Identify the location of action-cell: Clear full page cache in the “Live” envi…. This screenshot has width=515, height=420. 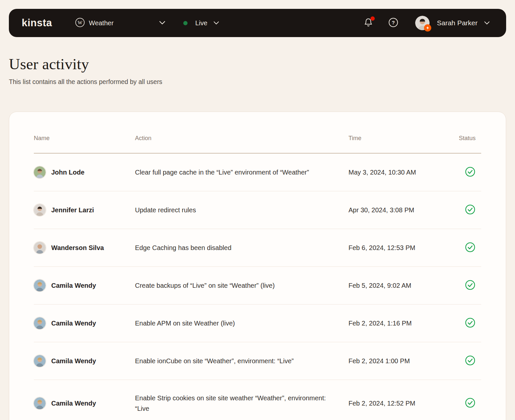
(242, 172).